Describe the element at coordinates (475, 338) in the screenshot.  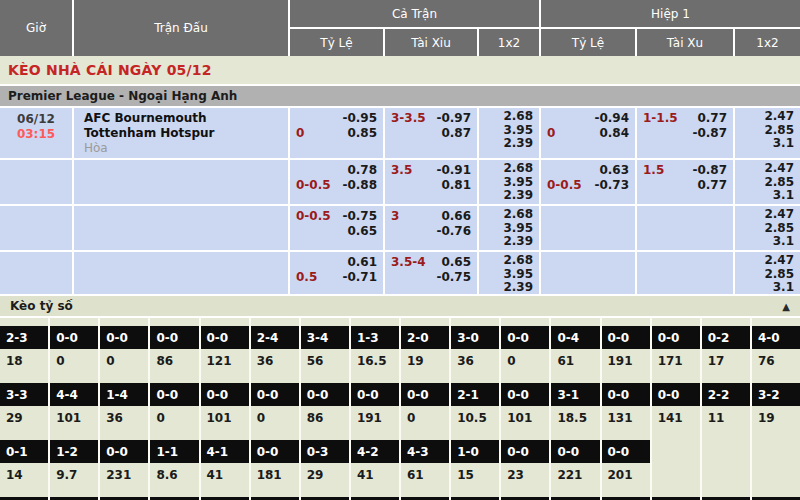
I see `score-label: 3-0` at that location.